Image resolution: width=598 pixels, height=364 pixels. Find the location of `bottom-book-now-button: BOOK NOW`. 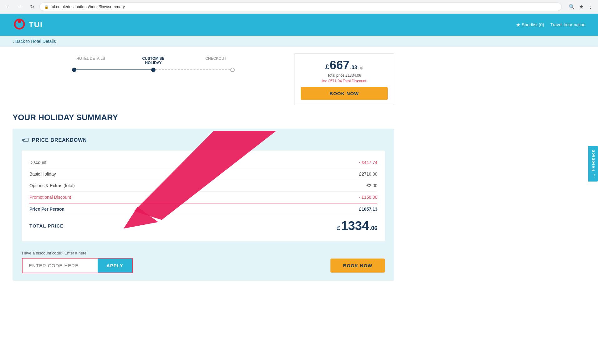

bottom-book-now-button: BOOK NOW is located at coordinates (358, 265).